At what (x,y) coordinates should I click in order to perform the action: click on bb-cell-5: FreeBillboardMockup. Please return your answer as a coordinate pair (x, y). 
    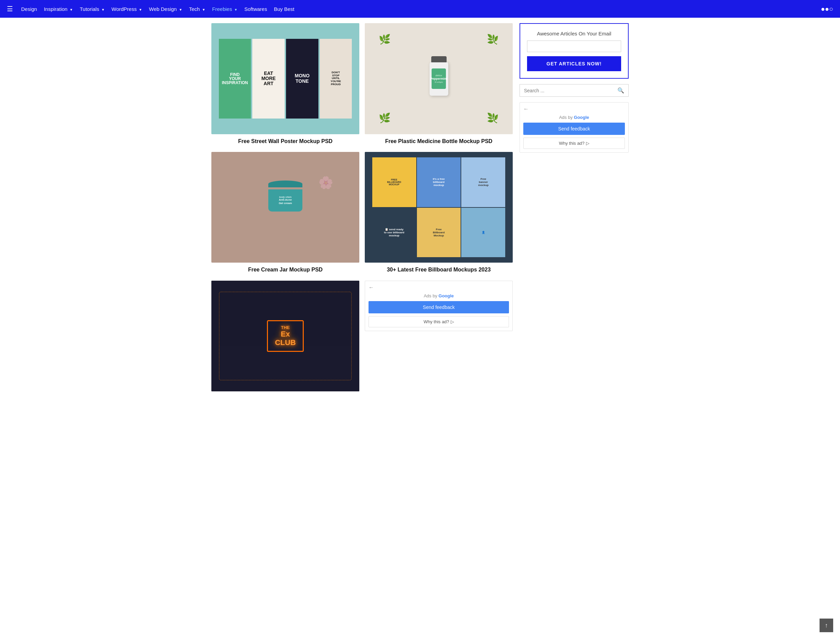
    Looking at the image, I should click on (439, 232).